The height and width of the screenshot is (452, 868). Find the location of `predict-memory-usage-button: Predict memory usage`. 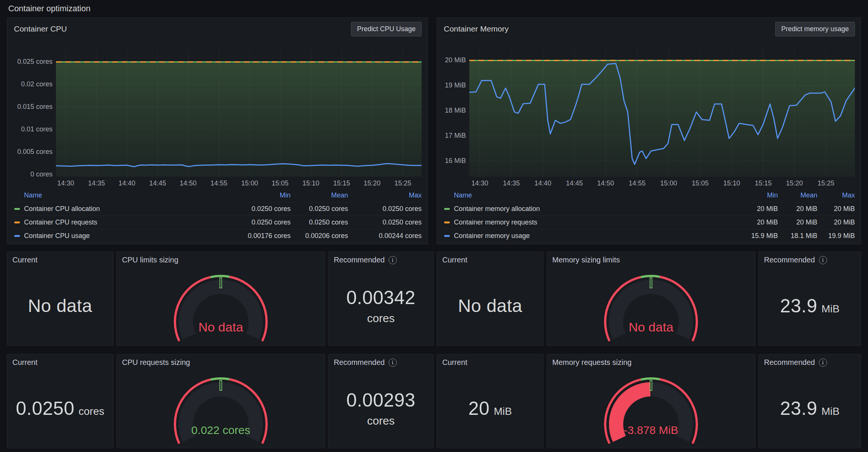

predict-memory-usage-button: Predict memory usage is located at coordinates (815, 29).